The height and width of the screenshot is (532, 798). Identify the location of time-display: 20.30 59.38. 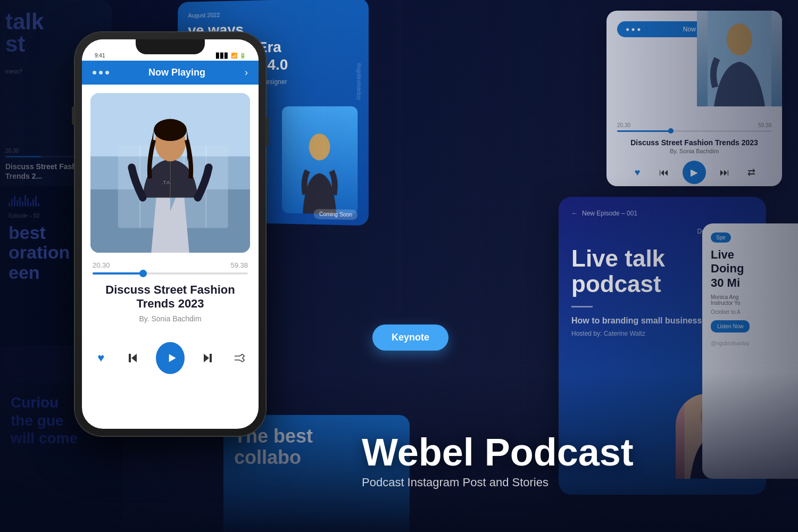
(170, 265).